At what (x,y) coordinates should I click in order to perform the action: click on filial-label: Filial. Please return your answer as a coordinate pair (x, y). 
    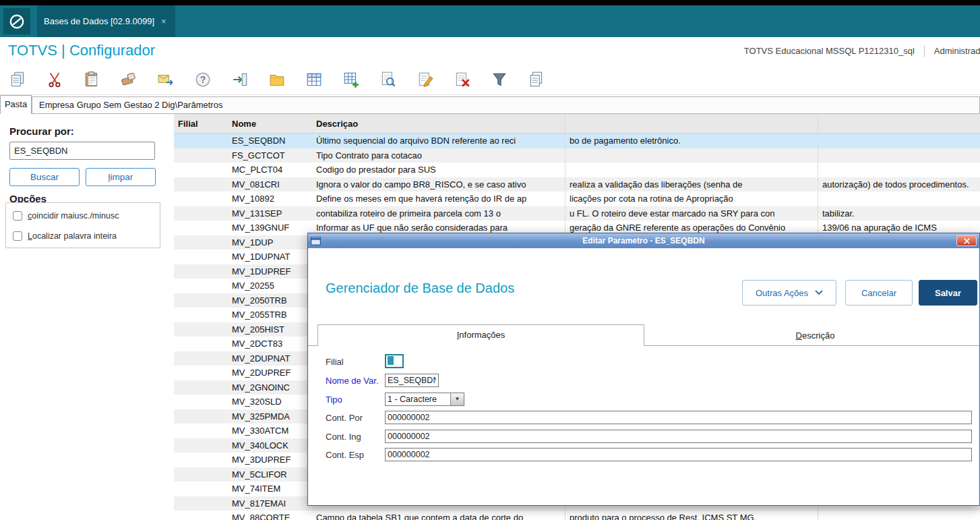
    Looking at the image, I should click on (334, 362).